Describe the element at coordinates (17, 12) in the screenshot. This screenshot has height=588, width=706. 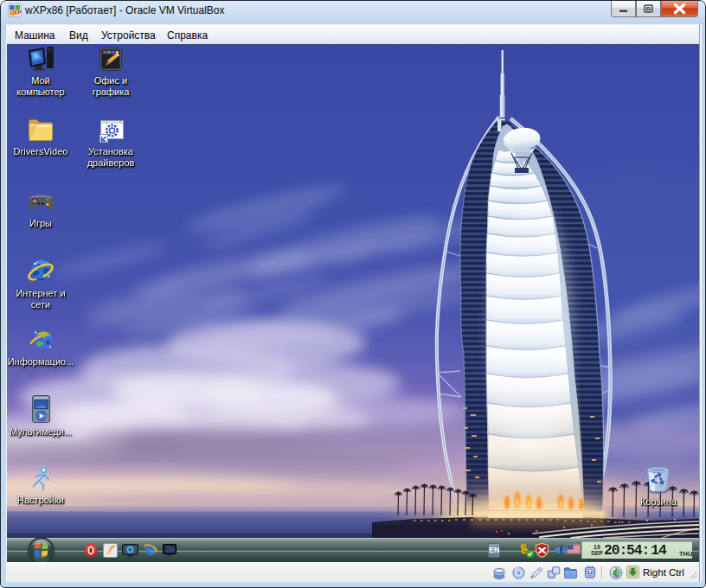
I see `svg-text: XP` at that location.